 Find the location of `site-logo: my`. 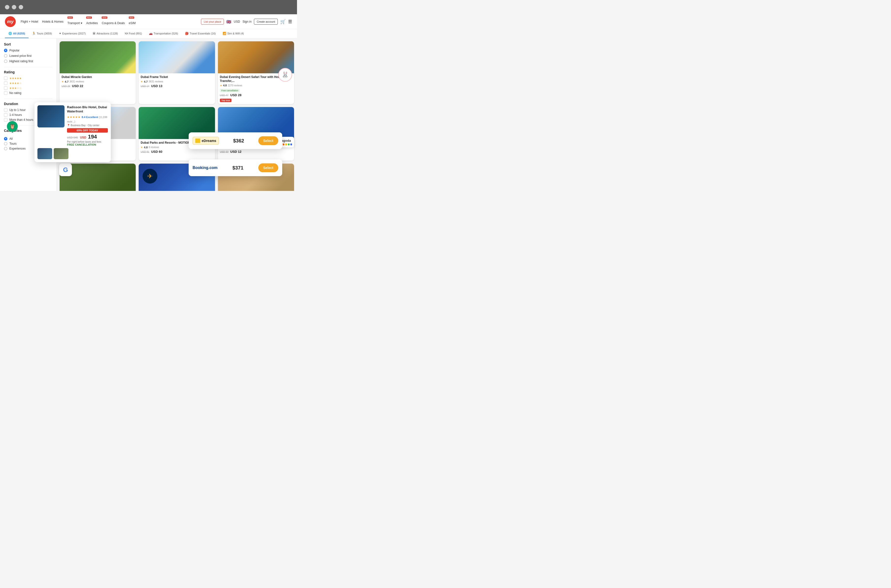

site-logo: my is located at coordinates (11, 22).